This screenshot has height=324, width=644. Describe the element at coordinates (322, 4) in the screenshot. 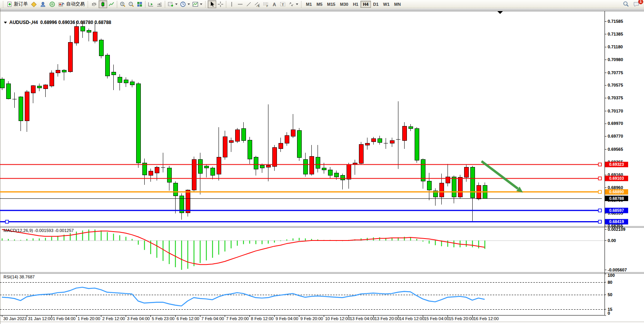

I see `main-toolbar: 新订单 自动交易` at that location.